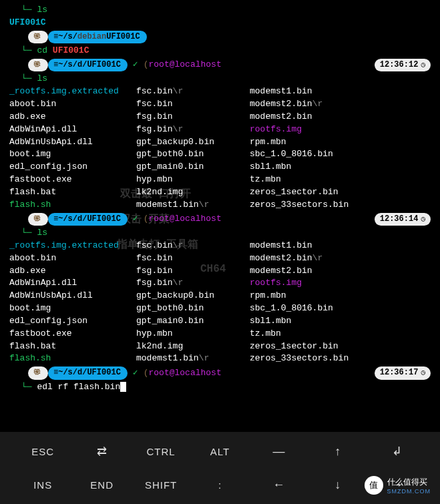 The height and width of the screenshot is (504, 440). Describe the element at coordinates (220, 37) in the screenshot. I see `prompt-debian: ֎ ≡ ~/s/debian UFI001C` at that location.